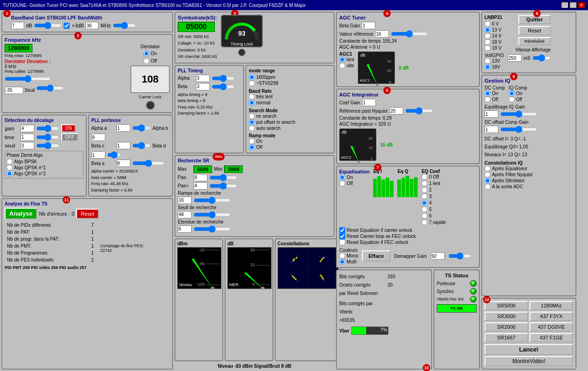 This screenshot has height=371, width=588. I want to click on analyse-reset-button: Reset, so click(87, 214).